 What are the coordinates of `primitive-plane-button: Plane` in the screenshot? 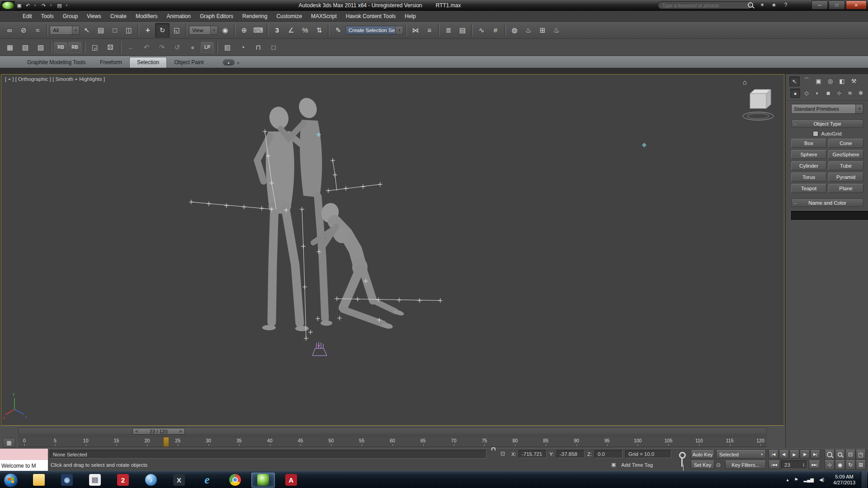 It's located at (846, 188).